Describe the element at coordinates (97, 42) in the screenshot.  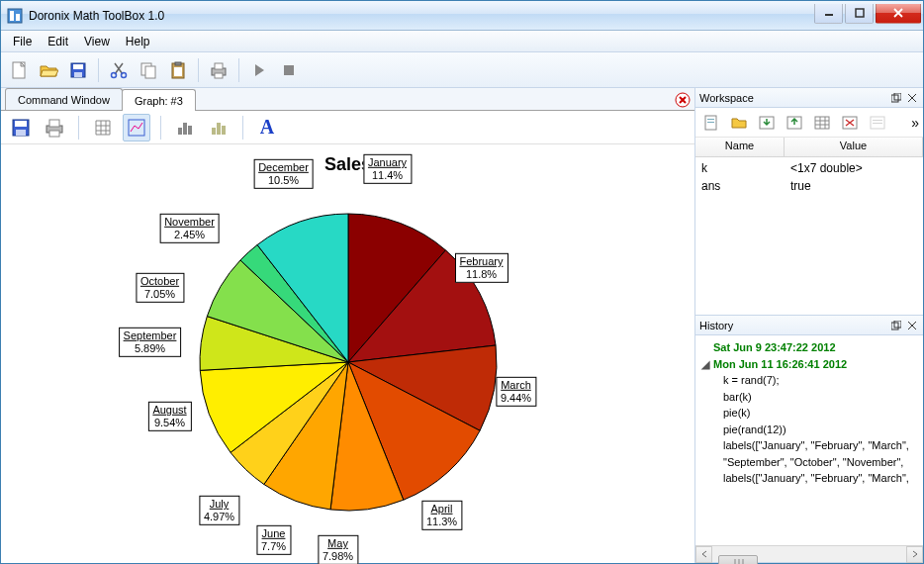
I see `menu-view: View` at that location.